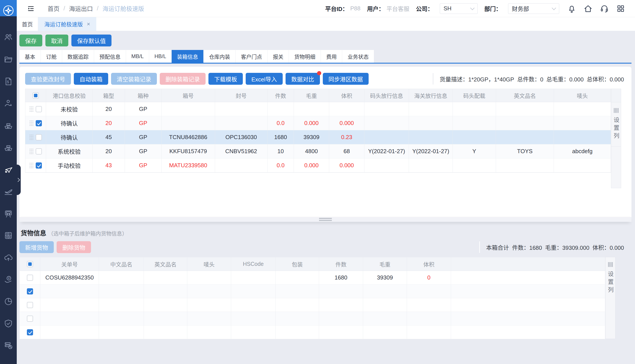 This screenshot has height=364, width=635. Describe the element at coordinates (134, 79) in the screenshot. I see `toolbar-button: 清空装箱记录` at that location.